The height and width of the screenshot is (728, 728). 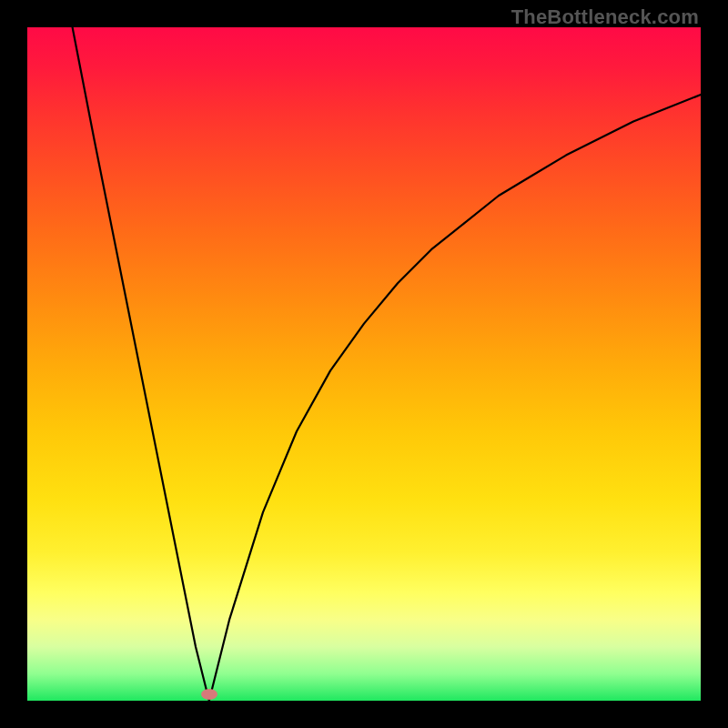 What do you see at coordinates (605, 17) in the screenshot?
I see `watermark-text: TheBottleneck.com` at bounding box center [605, 17].